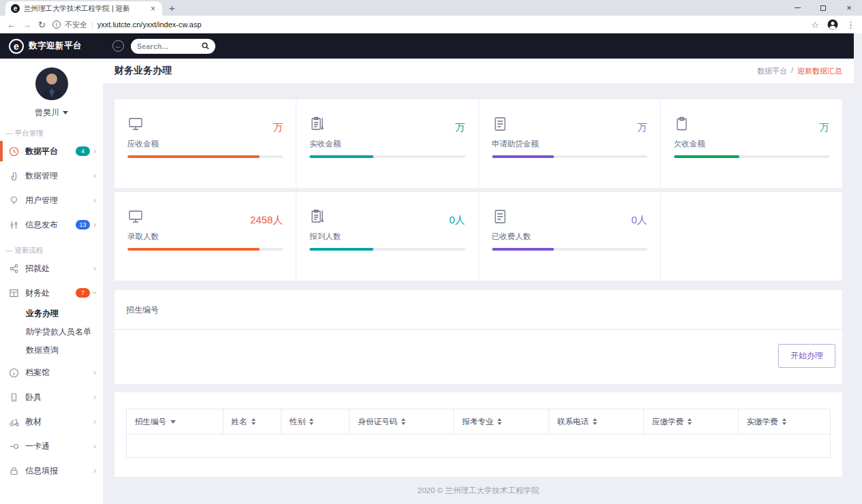 This screenshot has width=862, height=504. Describe the element at coordinates (772, 71) in the screenshot. I see `breadcrumb-parent: 数据平台` at that location.